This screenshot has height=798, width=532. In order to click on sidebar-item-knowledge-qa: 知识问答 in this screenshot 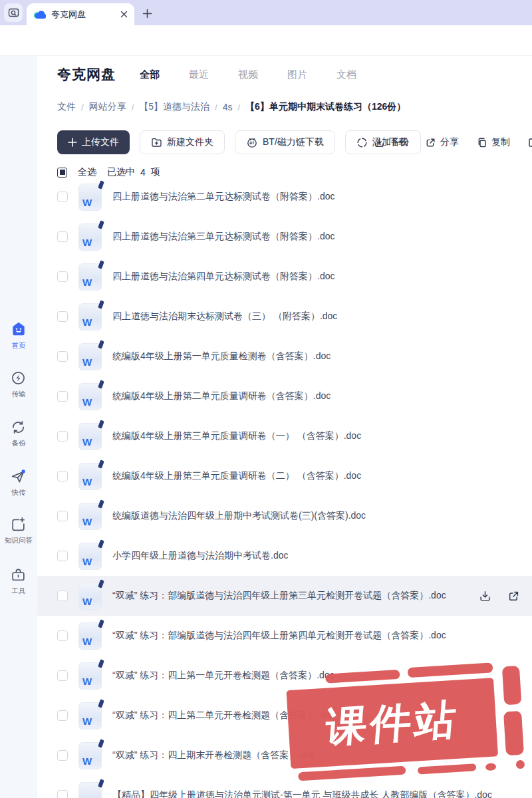, I will do `click(19, 531)`.